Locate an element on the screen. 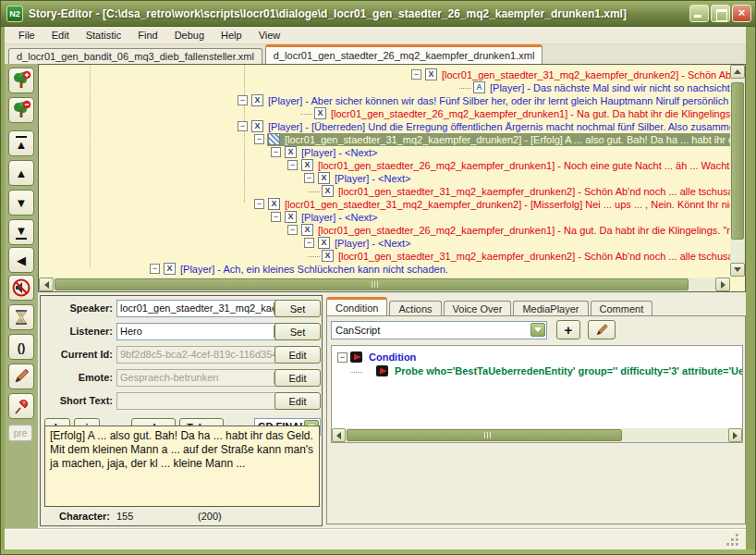 This screenshot has width=756, height=555. script-combobox: CanScript is located at coordinates (439, 330).